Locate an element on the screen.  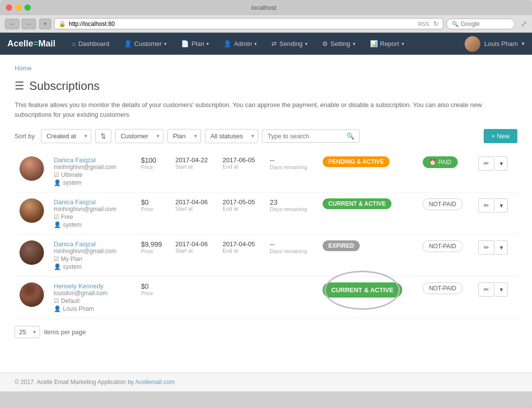
sending-icon: ⇄ is located at coordinates (274, 44).